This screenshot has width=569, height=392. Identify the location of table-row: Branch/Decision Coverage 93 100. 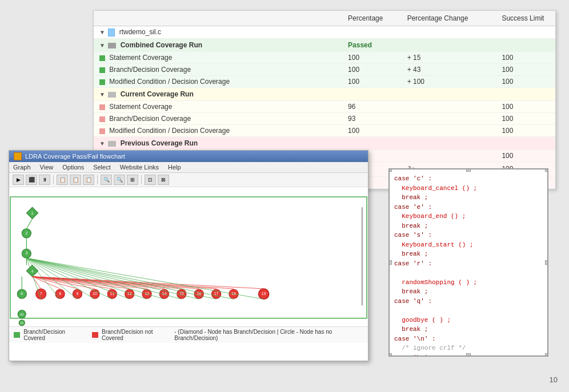
(324, 119).